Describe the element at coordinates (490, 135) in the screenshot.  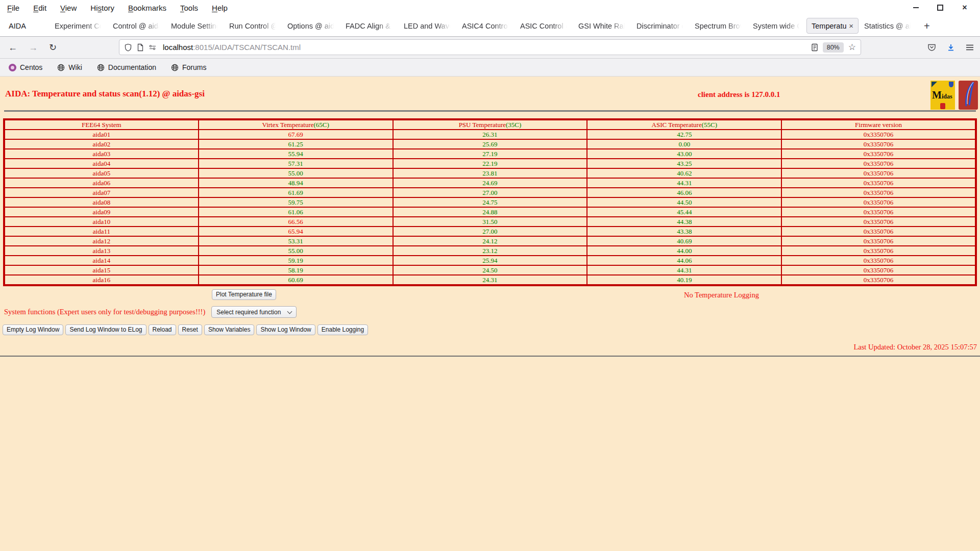
I see `table-row: aida0167.6926.3142.750x3350706` at that location.